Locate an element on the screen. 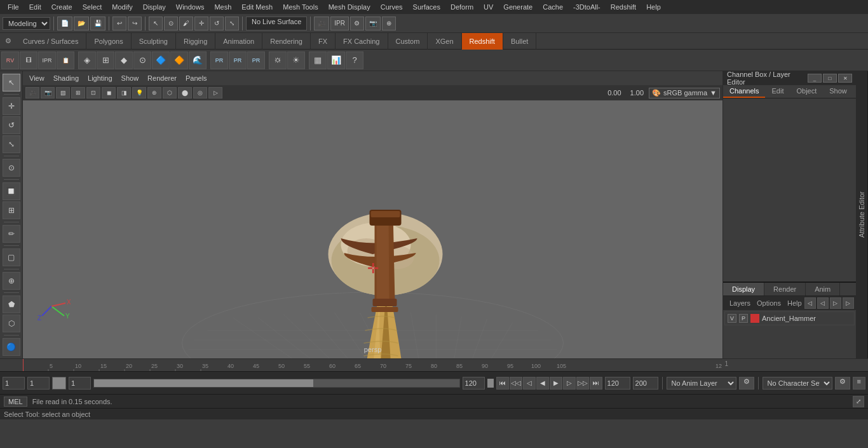 The image size is (868, 448). workspace-selector: Modeling is located at coordinates (27, 24).